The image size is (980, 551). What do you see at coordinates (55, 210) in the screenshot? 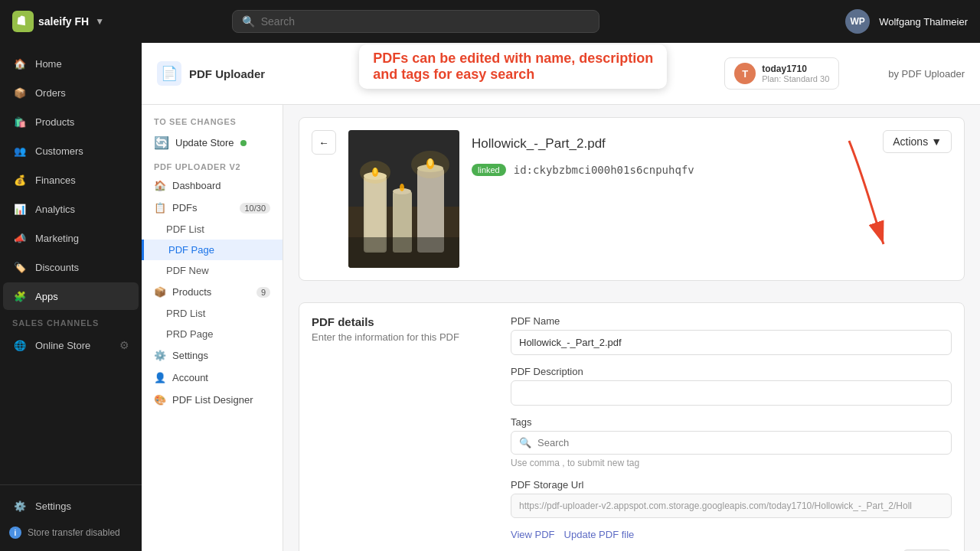
I see `sidebar-label-analytics: Analytics` at bounding box center [55, 210].